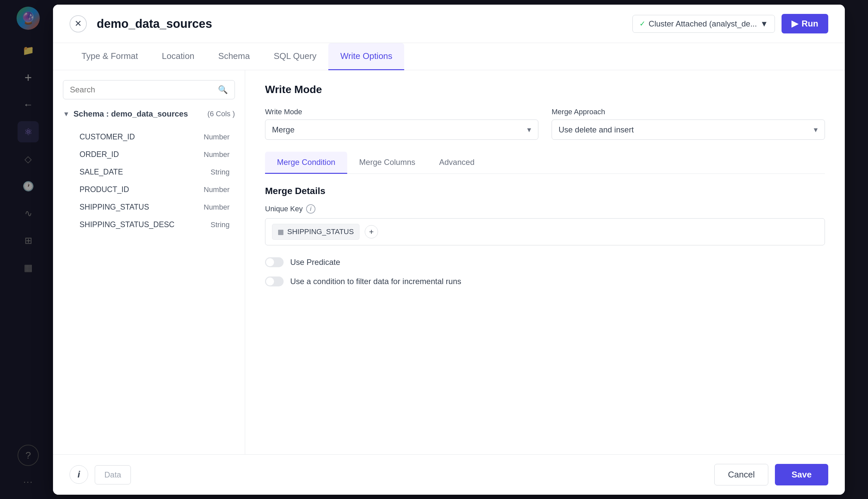 Image resolution: width=868 pixels, height=499 pixels. Describe the element at coordinates (642, 24) in the screenshot. I see `cluster-check-icon: ✓` at that location.